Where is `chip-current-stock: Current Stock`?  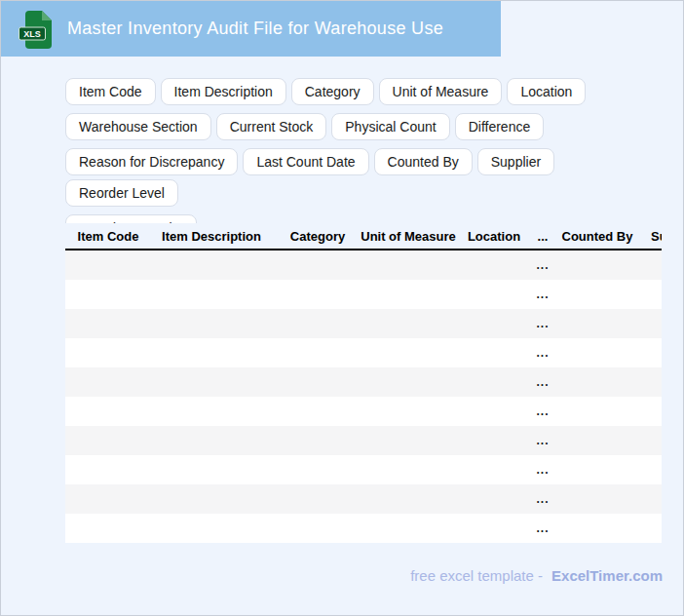 chip-current-stock: Current Stock is located at coordinates (272, 127).